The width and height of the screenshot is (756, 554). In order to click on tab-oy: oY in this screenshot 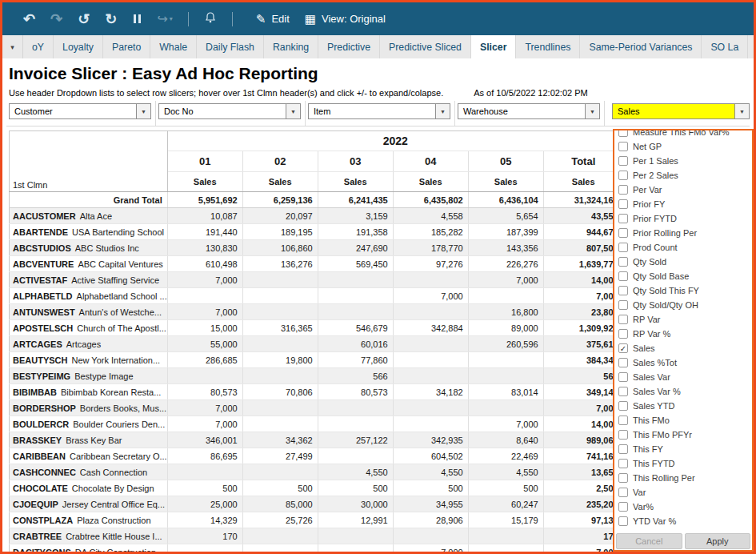, I will do `click(38, 46)`.